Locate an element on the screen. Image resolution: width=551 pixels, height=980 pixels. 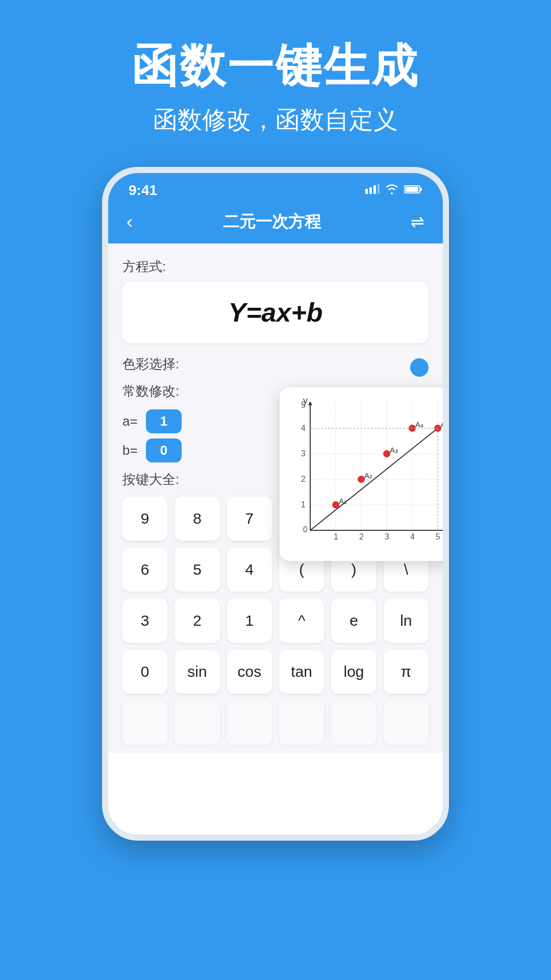
back-button: ‹ is located at coordinates (130, 222).